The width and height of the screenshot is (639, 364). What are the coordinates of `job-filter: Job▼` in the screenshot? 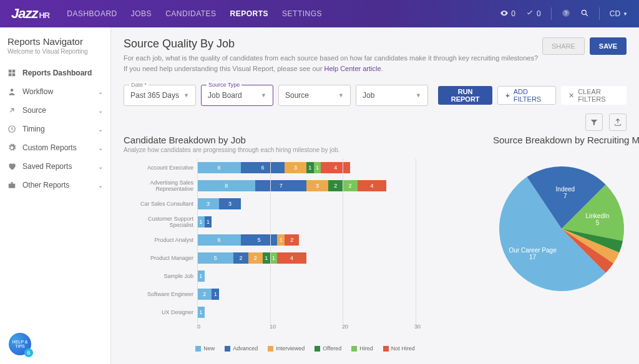 It's located at (392, 95).